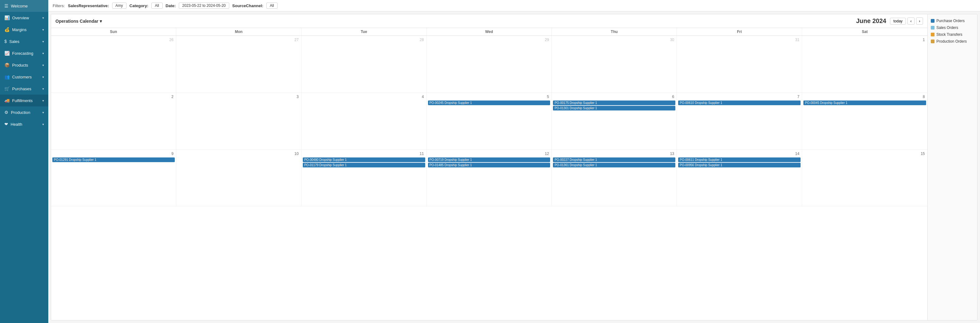 The image size is (980, 323). I want to click on calendar-cell: 10, so click(239, 178).